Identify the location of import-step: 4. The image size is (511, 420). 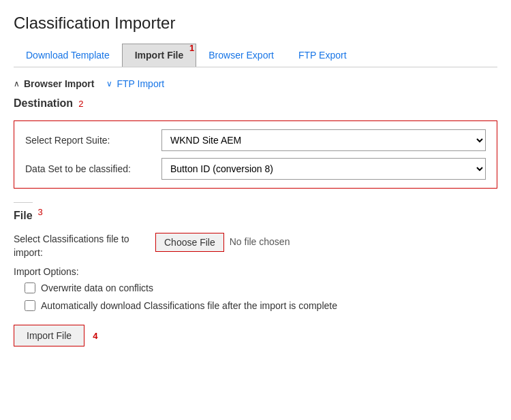
(95, 336).